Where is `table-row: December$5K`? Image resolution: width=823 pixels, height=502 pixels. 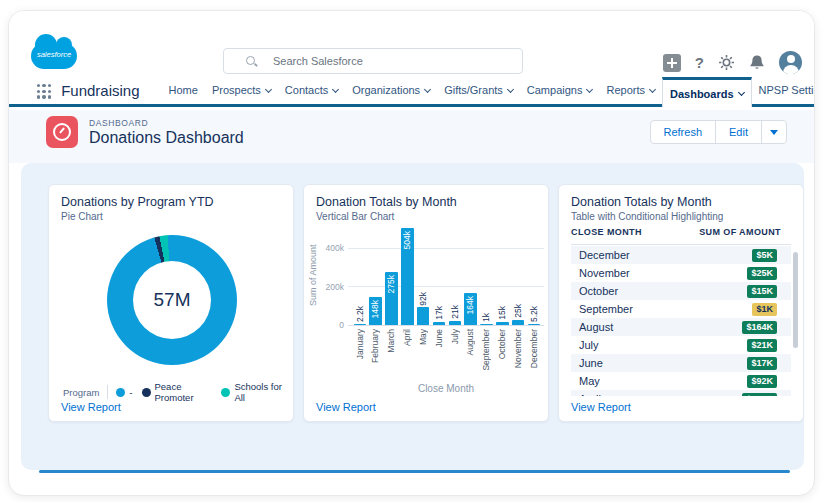 table-row: December$5K is located at coordinates (681, 255).